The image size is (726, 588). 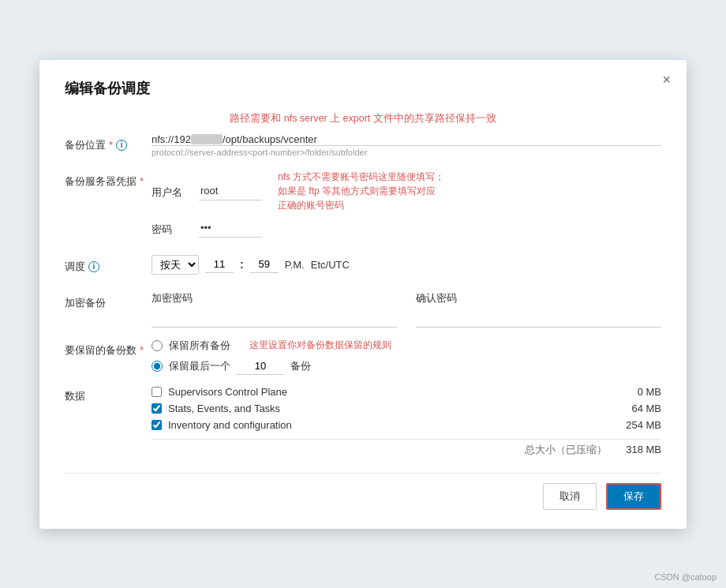 I want to click on data-row: 数据 Supervisors Control Plane 0 MB Stats,…, so click(x=363, y=421).